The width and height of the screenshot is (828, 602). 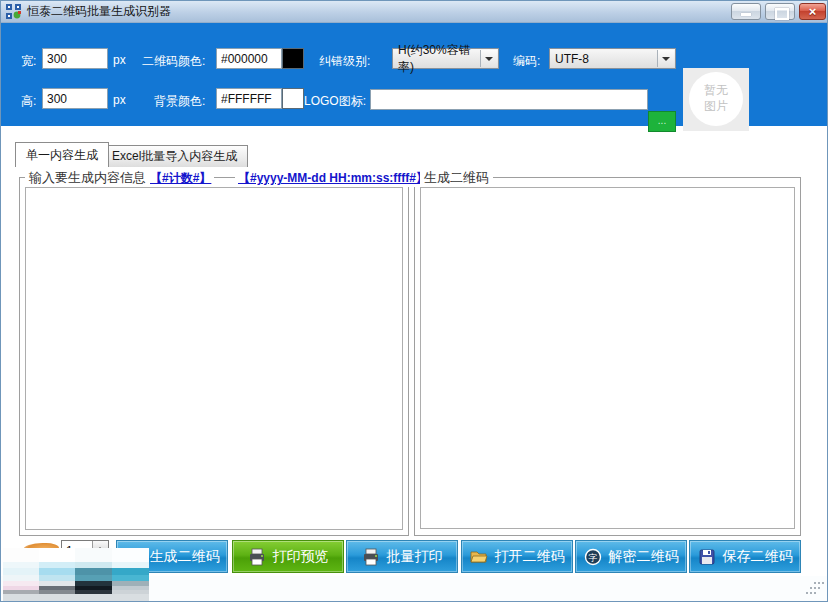 What do you see at coordinates (446, 58) in the screenshot?
I see `error-level-select: H(约30%容错率)` at bounding box center [446, 58].